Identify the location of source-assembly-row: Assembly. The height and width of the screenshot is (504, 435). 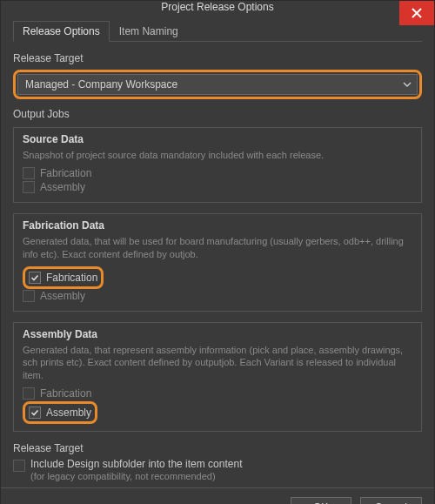
(218, 187).